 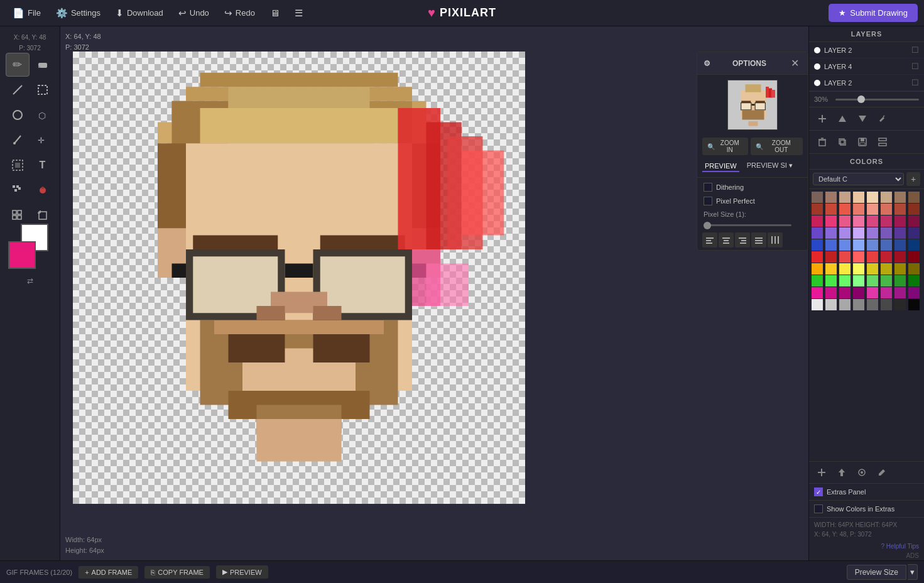 What do you see at coordinates (867, 83) in the screenshot?
I see `layer-item-3: LAYER 2 ☐` at bounding box center [867, 83].